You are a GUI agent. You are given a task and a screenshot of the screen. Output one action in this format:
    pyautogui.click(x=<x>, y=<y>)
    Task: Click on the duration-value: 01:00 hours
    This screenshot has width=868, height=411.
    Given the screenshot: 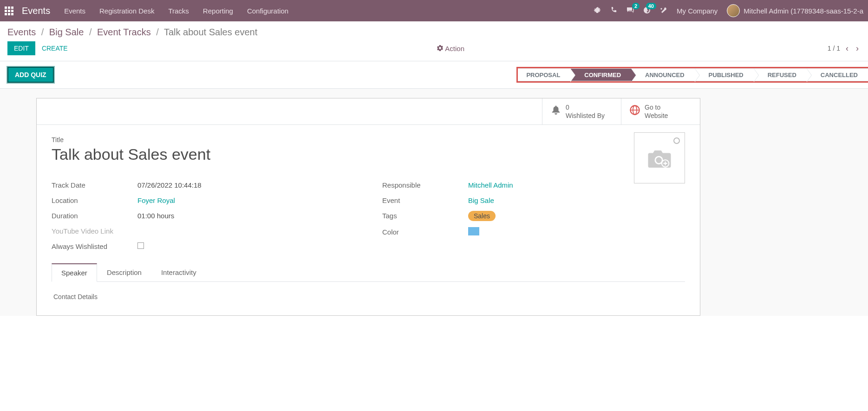 What is the action you would take?
    pyautogui.click(x=156, y=215)
    